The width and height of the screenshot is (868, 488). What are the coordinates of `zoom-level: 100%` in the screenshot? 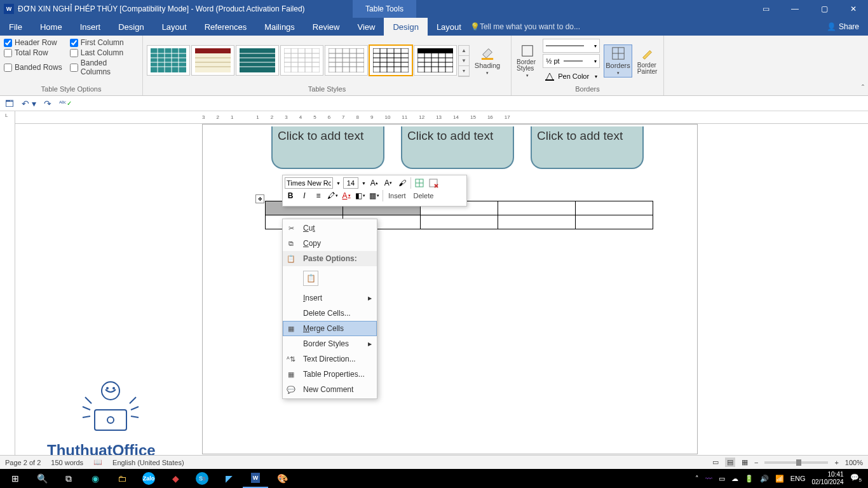 It's located at (854, 463).